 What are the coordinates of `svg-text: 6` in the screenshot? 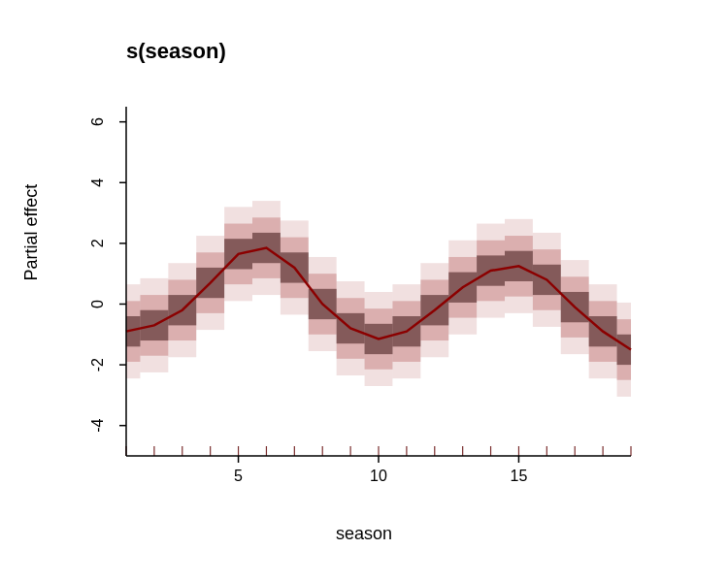 It's located at (97, 122).